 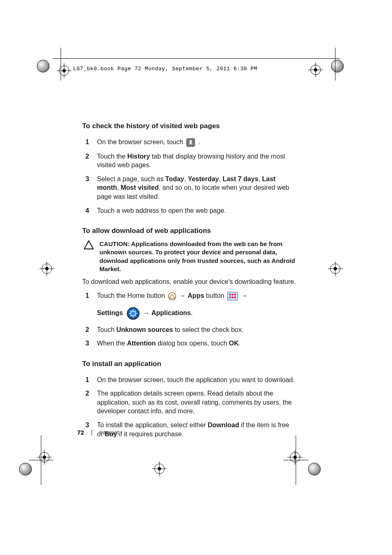 I want to click on bold-term: Attention, so click(x=141, y=343).